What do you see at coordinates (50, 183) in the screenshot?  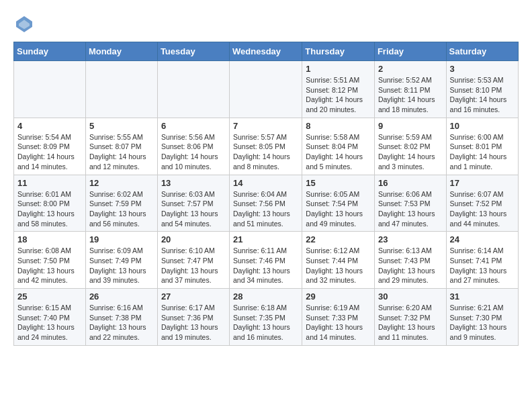 I see `day-number: 11` at bounding box center [50, 183].